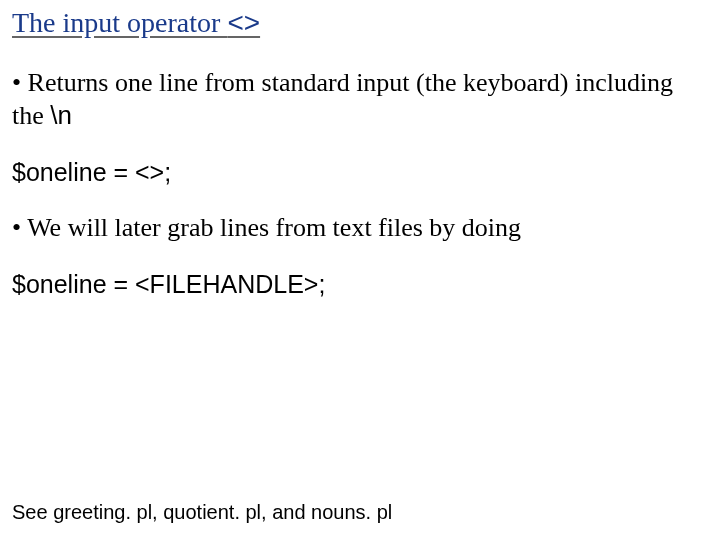 Image resolution: width=720 pixels, height=540 pixels. I want to click on bullet-1-code: \n, so click(61, 115).